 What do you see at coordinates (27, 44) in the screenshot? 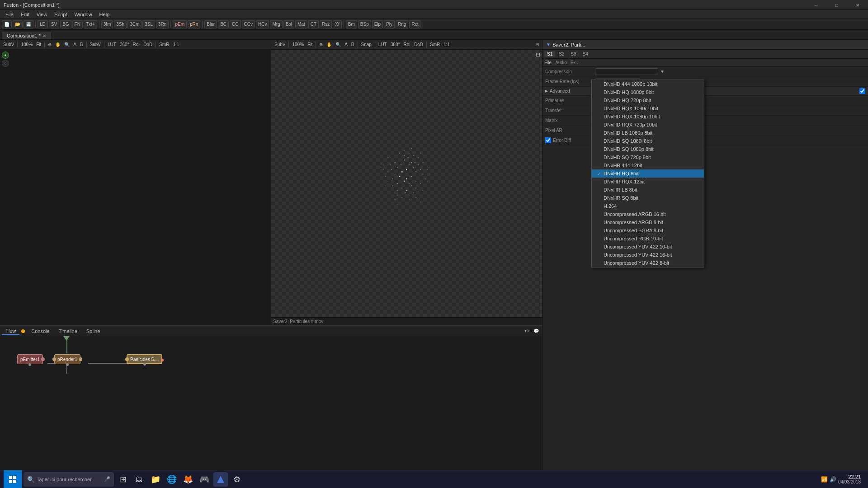
I see `zoom-left: 100%` at bounding box center [27, 44].